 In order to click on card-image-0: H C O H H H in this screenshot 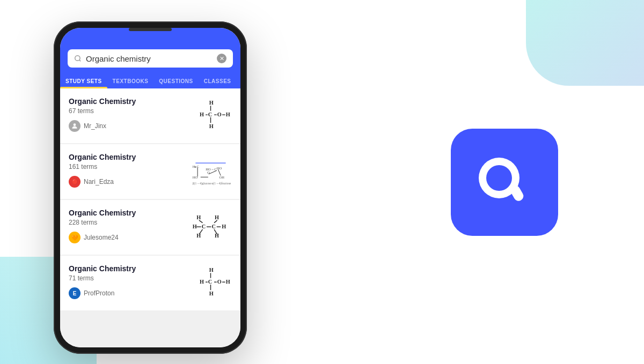, I will do `click(210, 116)`.